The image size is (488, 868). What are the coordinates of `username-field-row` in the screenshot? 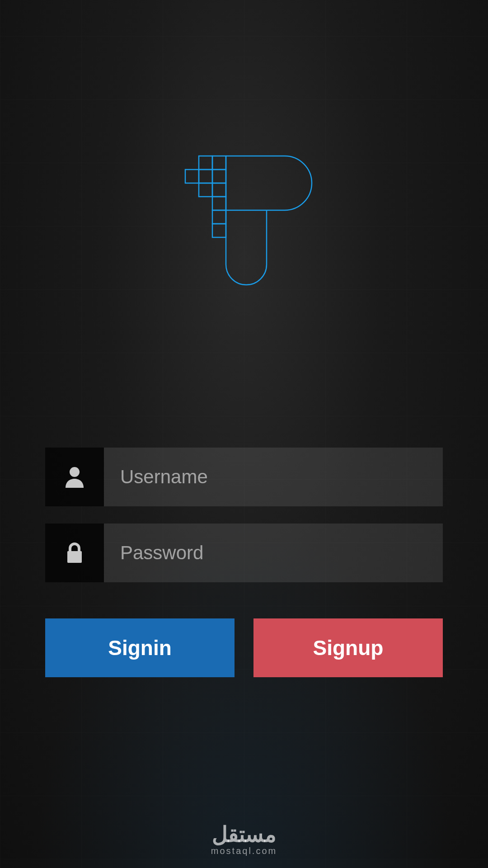 It's located at (244, 477).